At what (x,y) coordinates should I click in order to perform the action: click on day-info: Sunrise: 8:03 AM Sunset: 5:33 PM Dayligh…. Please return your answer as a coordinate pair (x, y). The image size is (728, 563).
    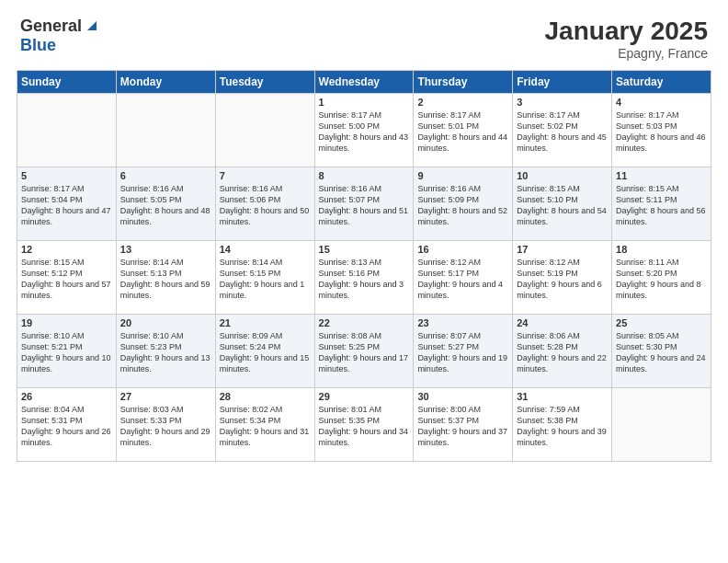
    Looking at the image, I should click on (165, 427).